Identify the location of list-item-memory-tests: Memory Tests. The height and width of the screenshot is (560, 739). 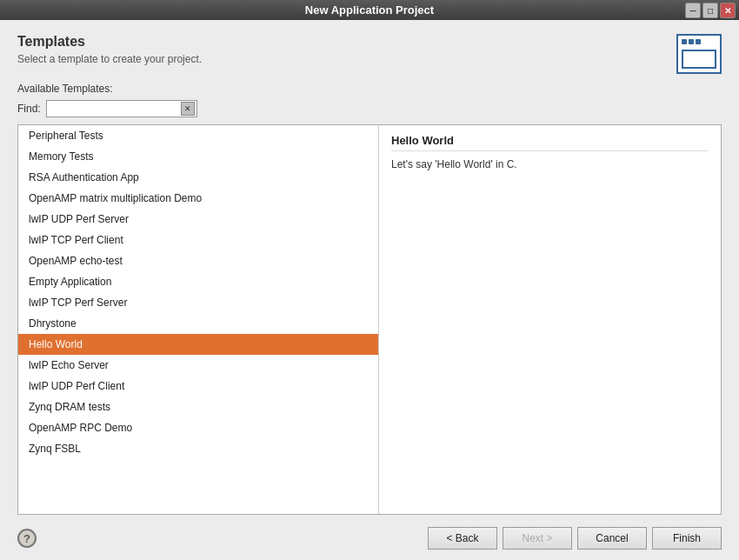
(198, 157).